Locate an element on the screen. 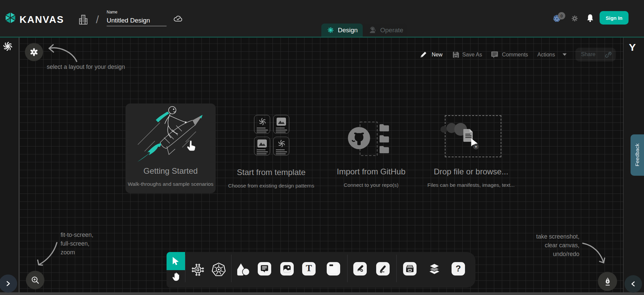 Image resolution: width=644 pixels, height=295 pixels. freehand-pencil-icon is located at coordinates (383, 269).